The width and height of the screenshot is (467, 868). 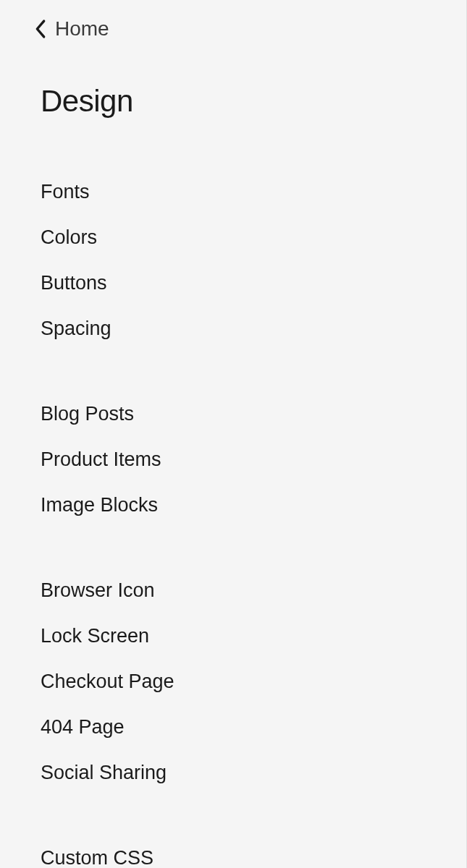 I want to click on menu-item-404-page: 404 Page, so click(x=253, y=728).